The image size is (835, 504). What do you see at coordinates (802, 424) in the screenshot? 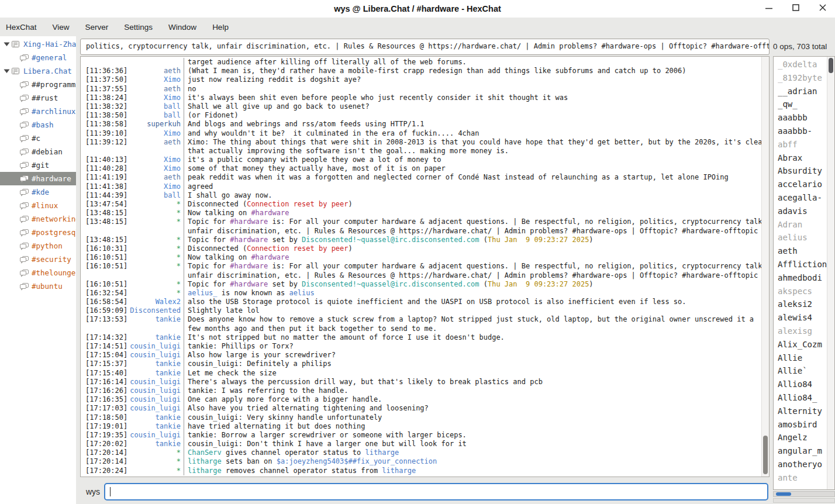
I see `user-item: amosbird` at bounding box center [802, 424].